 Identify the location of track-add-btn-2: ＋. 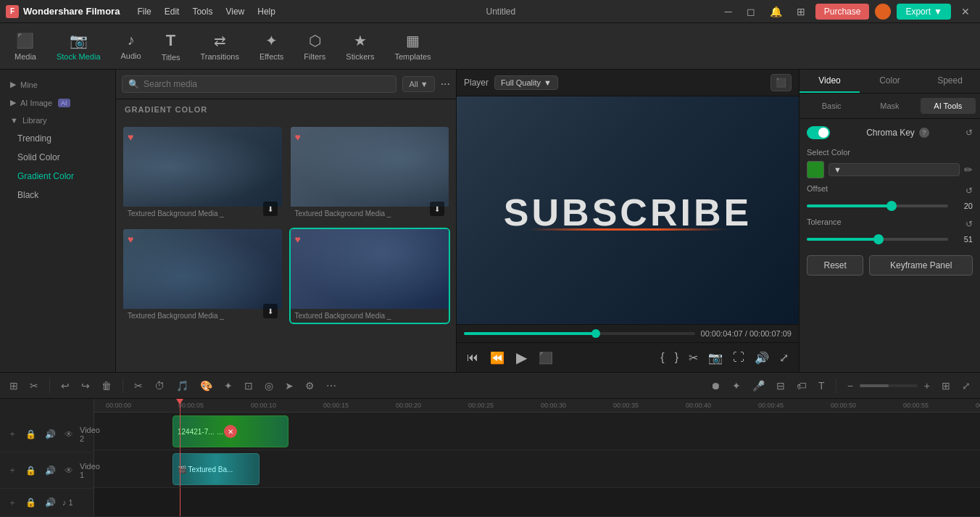
(12, 434).